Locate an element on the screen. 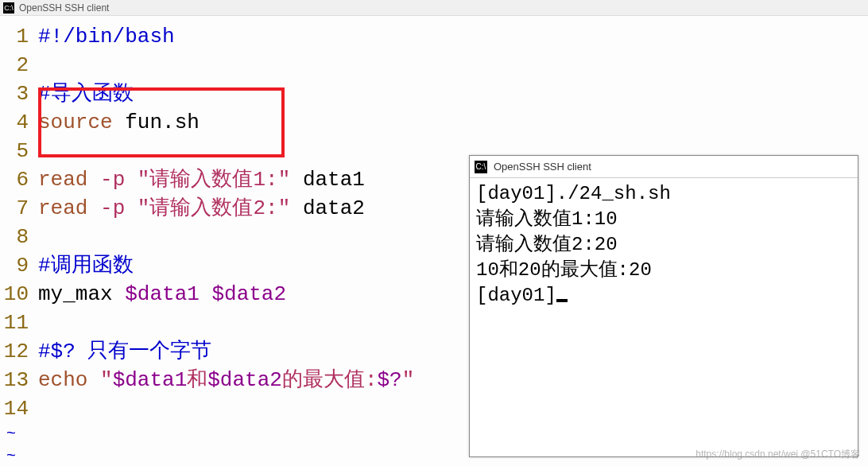  code-line: 2 is located at coordinates (434, 65).